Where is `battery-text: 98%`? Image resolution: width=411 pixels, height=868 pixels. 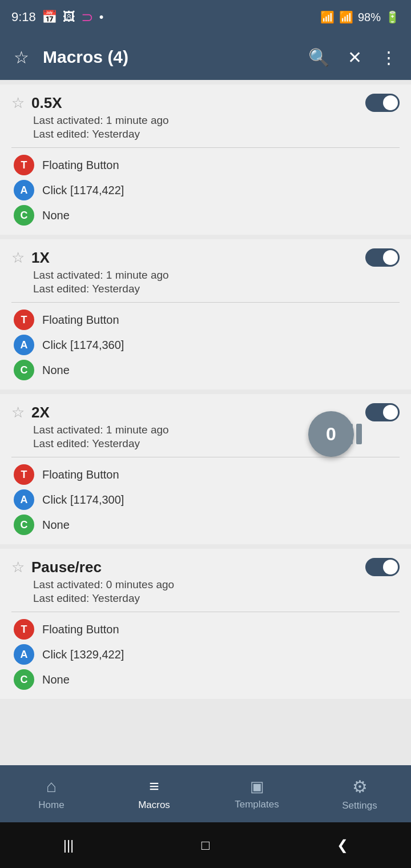 battery-text: 98% is located at coordinates (369, 17).